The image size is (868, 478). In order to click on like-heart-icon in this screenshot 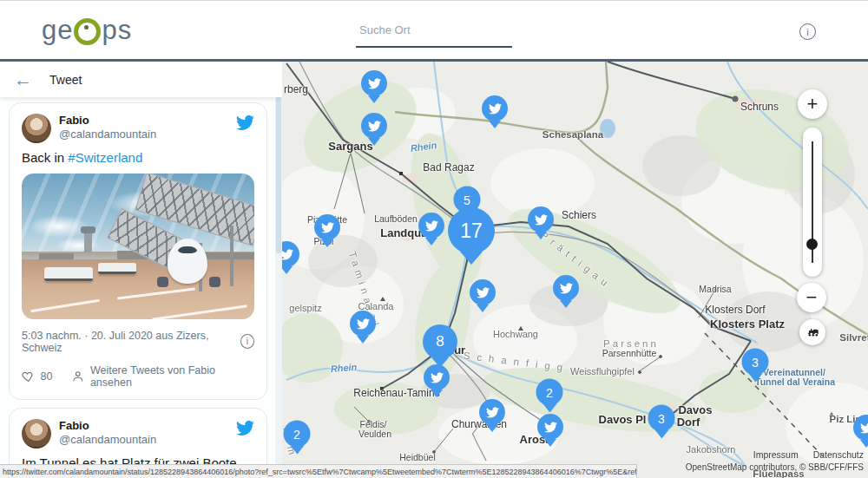, I will do `click(28, 377)`.